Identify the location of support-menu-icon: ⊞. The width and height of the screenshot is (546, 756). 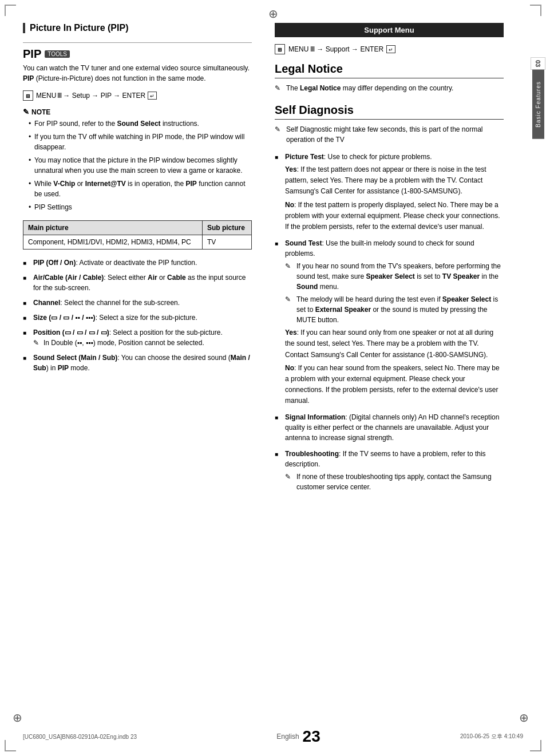
(280, 49).